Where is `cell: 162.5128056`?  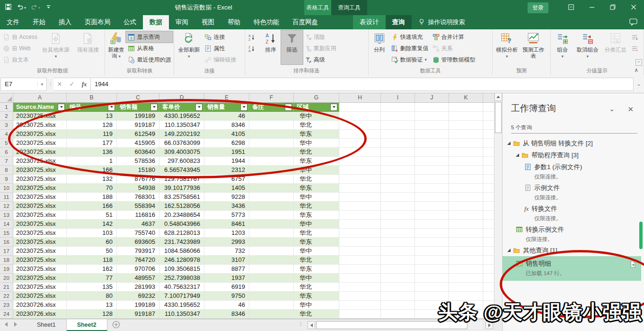
cell: 162.5128056 is located at coordinates (182, 206).